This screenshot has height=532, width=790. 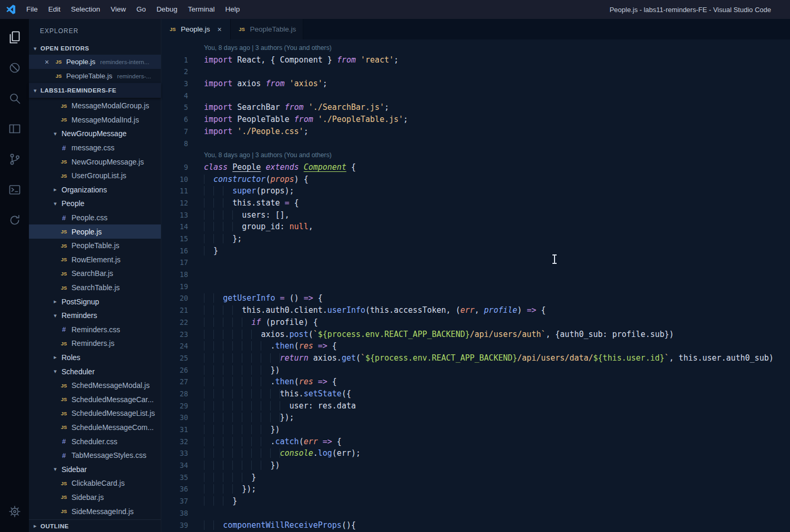 What do you see at coordinates (95, 148) in the screenshot?
I see `tree-item: #message.css` at bounding box center [95, 148].